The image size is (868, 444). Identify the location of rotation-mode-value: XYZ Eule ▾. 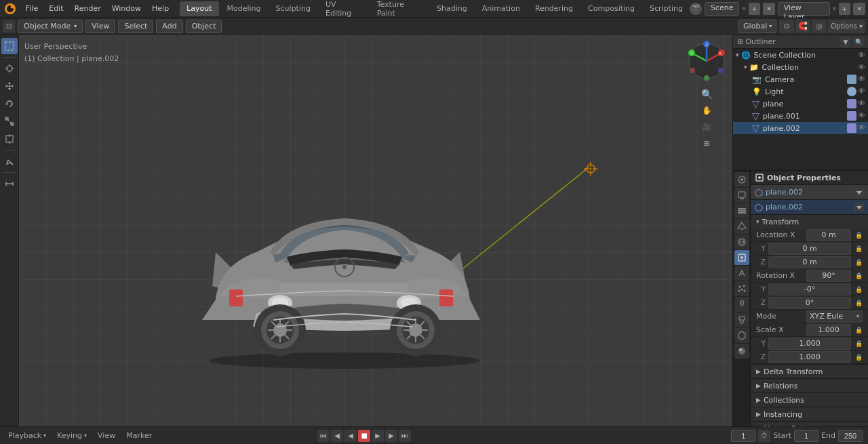
(834, 317).